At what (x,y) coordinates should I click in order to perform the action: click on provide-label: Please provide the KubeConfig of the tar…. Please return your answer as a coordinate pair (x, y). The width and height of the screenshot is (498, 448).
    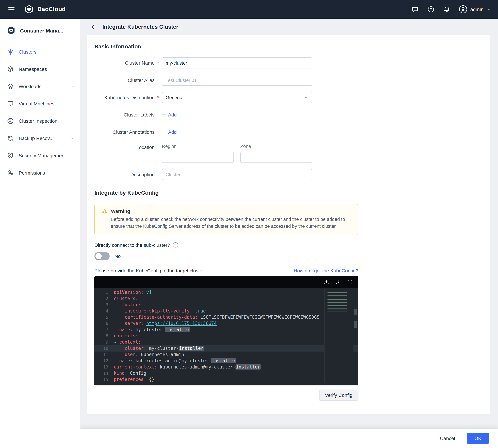
    Looking at the image, I should click on (149, 271).